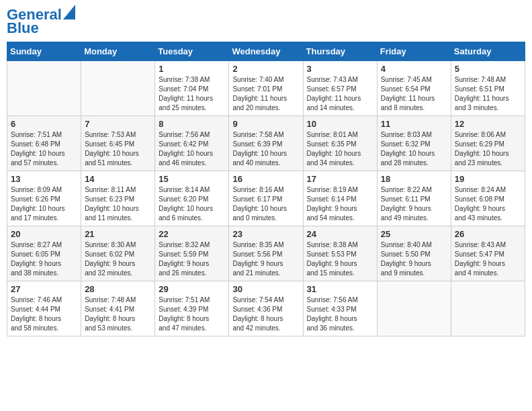 This screenshot has width=532, height=411. What do you see at coordinates (44, 149) in the screenshot?
I see `day-info: Sunrise: 7:51 AM Sunset: 6:48 PM Dayligh…` at bounding box center [44, 149].